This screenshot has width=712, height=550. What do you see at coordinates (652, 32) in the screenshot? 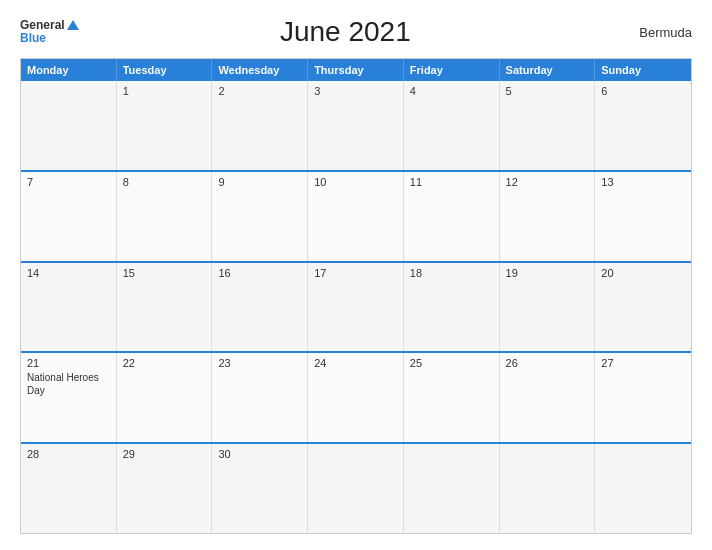
I see `region-label: Bermuda` at bounding box center [652, 32].